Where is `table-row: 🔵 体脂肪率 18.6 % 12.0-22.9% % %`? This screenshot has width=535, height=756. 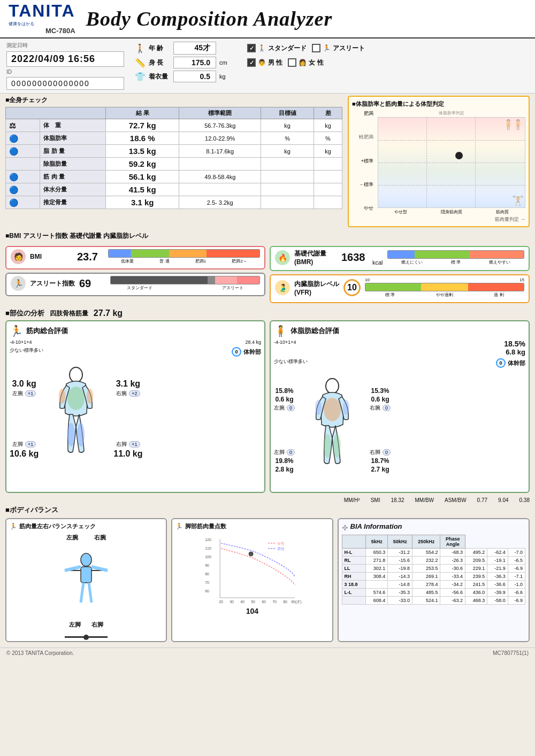 table-row: 🔵 体脂肪率 18.6 % 12.0-22.9% % % is located at coordinates (174, 138).